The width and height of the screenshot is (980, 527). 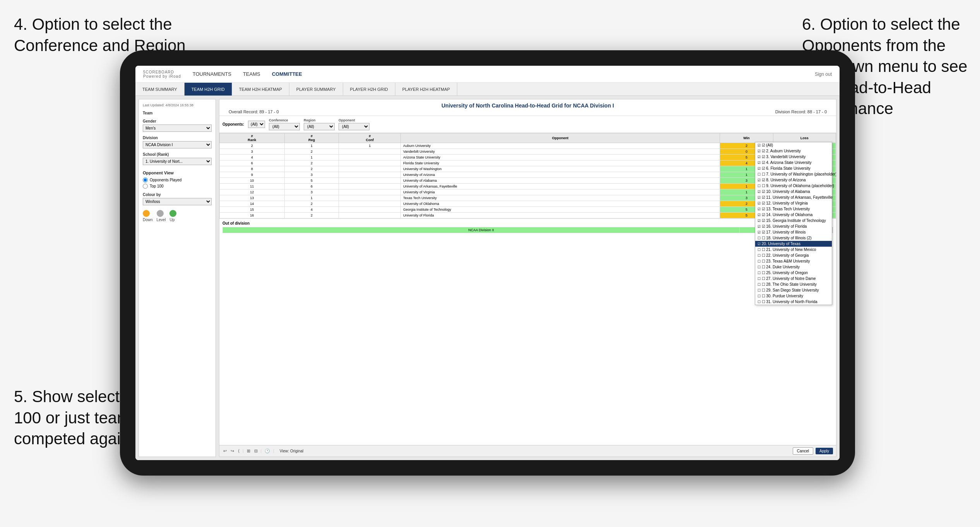 I want to click on redo-btn: ↪, so click(x=232, y=451).